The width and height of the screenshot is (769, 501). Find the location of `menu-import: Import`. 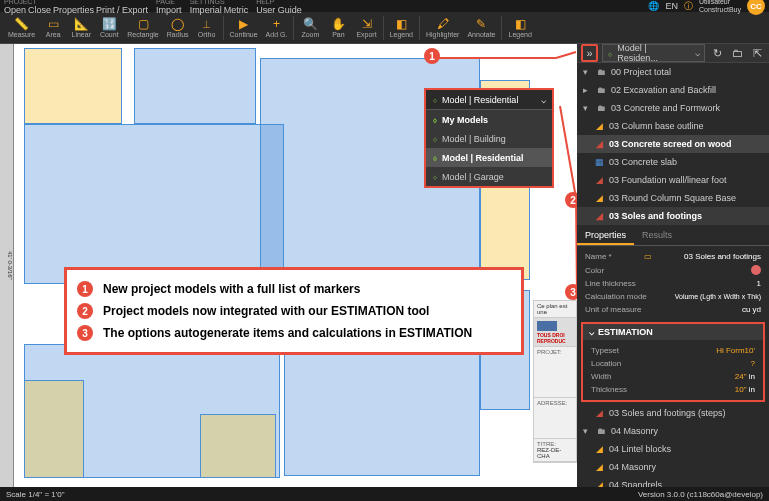

menu-import: Import is located at coordinates (169, 10).